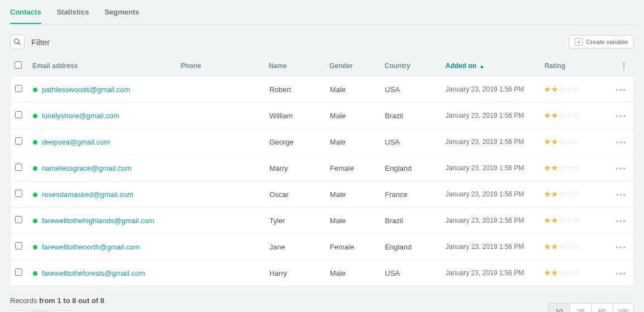  I want to click on cell-name: Robert, so click(295, 89).